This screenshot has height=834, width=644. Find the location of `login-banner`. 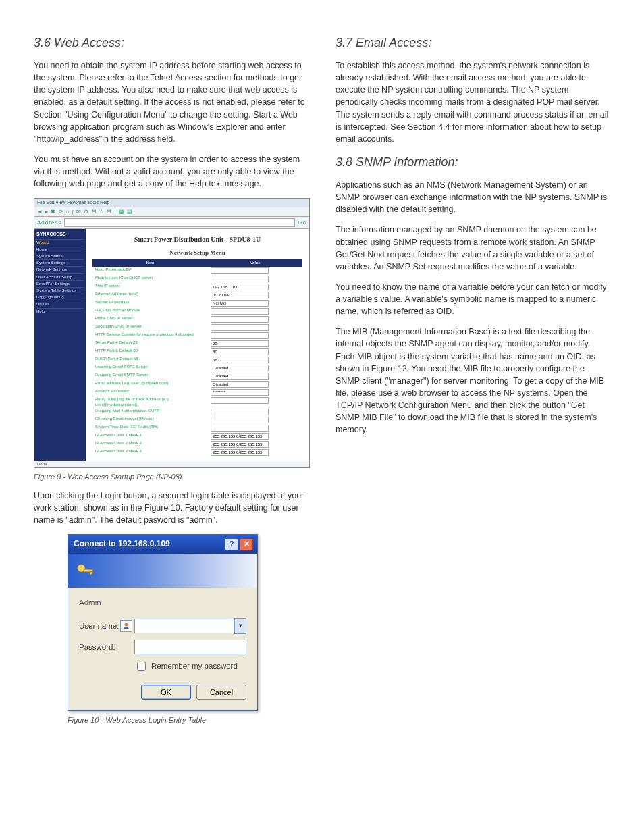

login-banner is located at coordinates (163, 571).